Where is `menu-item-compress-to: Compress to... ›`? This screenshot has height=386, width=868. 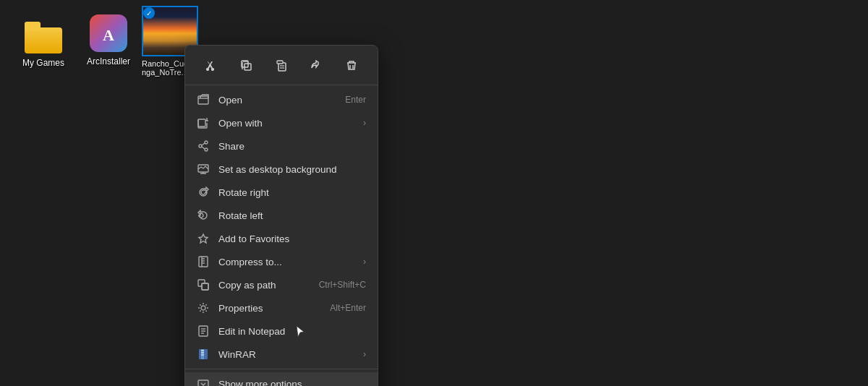 menu-item-compress-to: Compress to... › is located at coordinates (281, 262).